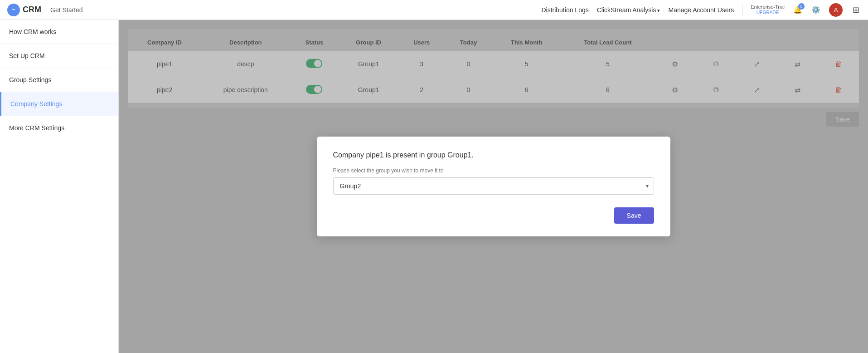  What do you see at coordinates (494, 216) in the screenshot?
I see `modal-footer: Save` at bounding box center [494, 216].